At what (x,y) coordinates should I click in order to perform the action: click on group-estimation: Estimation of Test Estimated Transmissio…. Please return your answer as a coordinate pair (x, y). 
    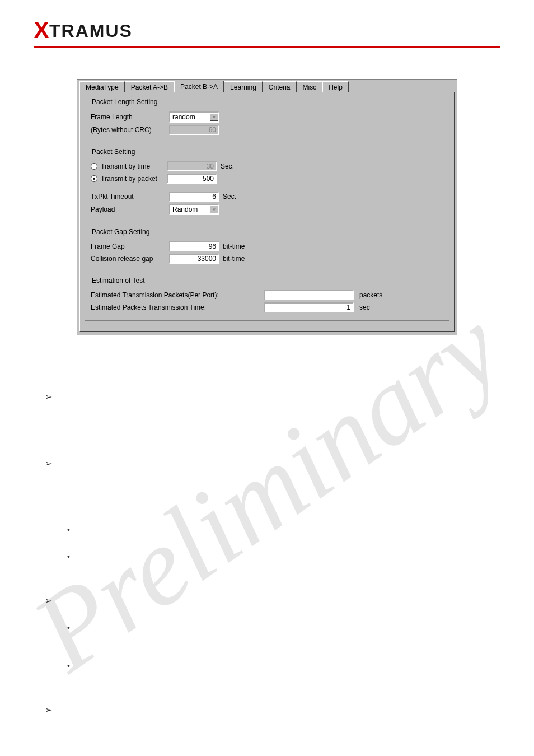
    Looking at the image, I should click on (267, 299).